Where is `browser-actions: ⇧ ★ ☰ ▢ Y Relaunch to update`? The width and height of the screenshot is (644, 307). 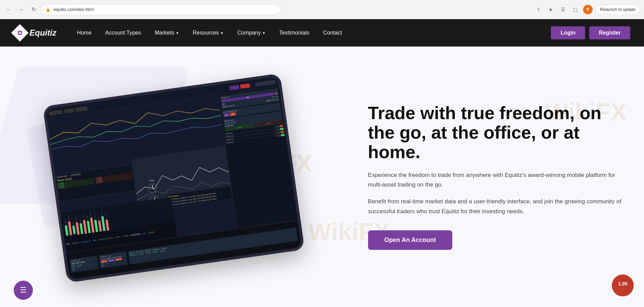
browser-actions: ⇧ ★ ☰ ▢ Y Relaunch to update is located at coordinates (587, 10).